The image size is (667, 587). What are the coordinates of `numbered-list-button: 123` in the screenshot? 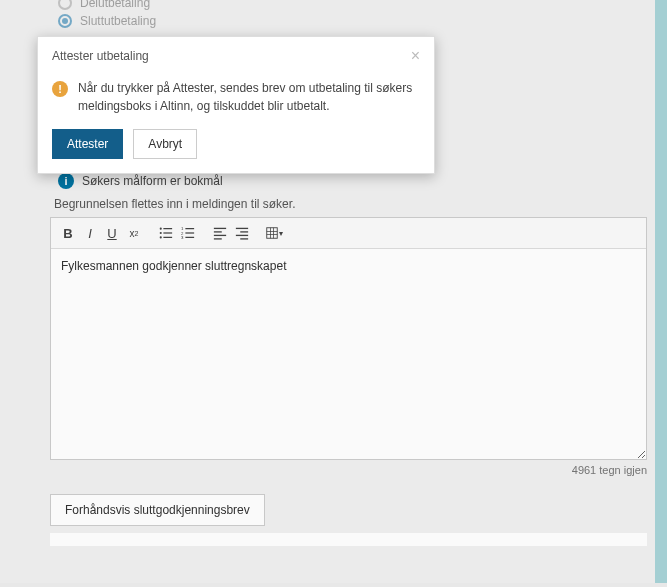 It's located at (188, 233).